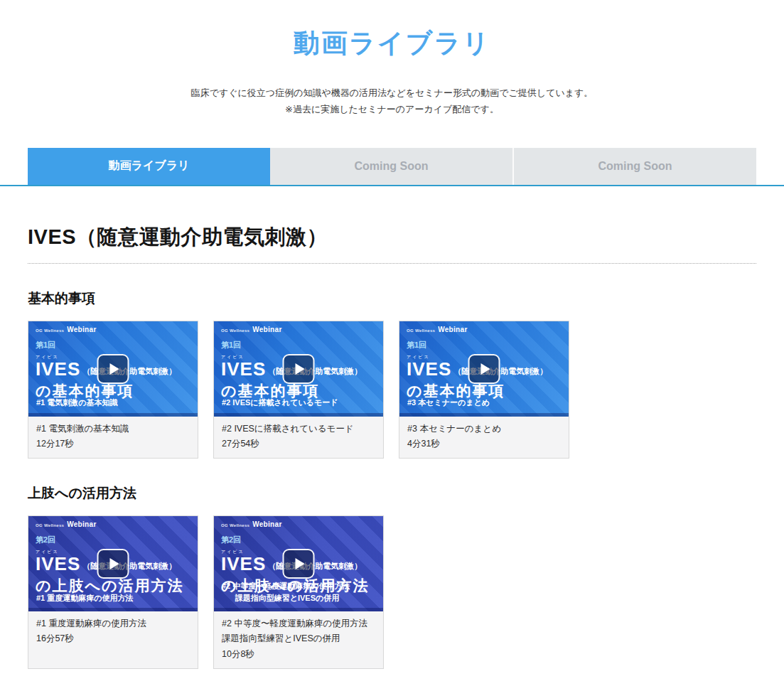 This screenshot has height=696, width=784. Describe the element at coordinates (484, 438) in the screenshot. I see `video-caption: #3 本セミナーのまとめ 4分31秒` at that location.